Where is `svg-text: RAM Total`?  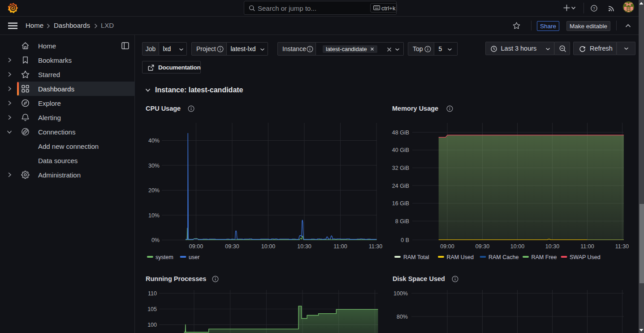 svg-text: RAM Total is located at coordinates (416, 257).